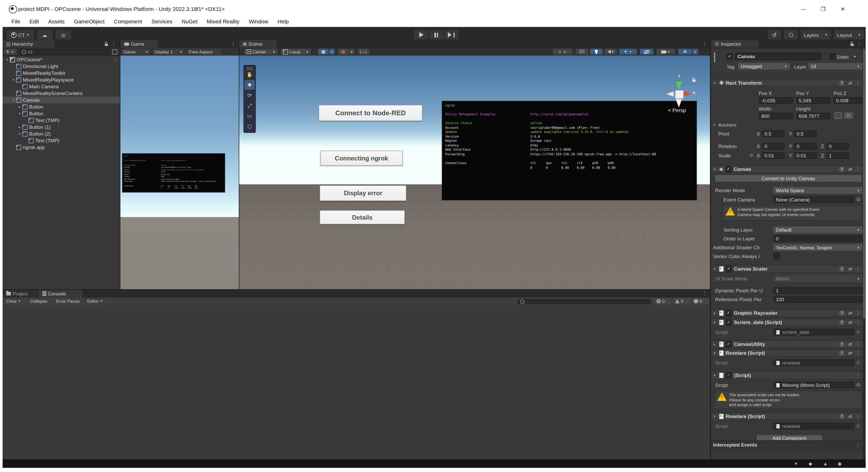  What do you see at coordinates (436, 35) in the screenshot?
I see `pause-button` at bounding box center [436, 35].